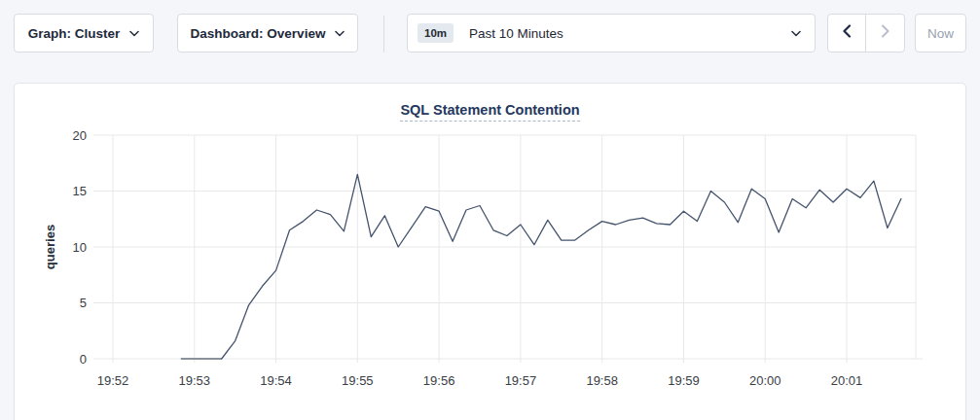  I want to click on chart-title: SQL Statement Contention, so click(490, 112).